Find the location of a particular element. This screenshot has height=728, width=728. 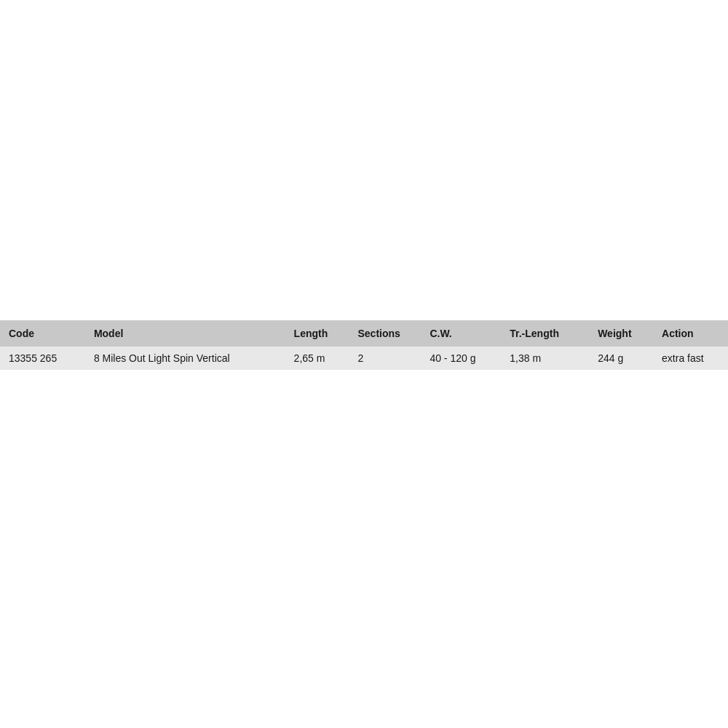

header-model: Model is located at coordinates (188, 333).